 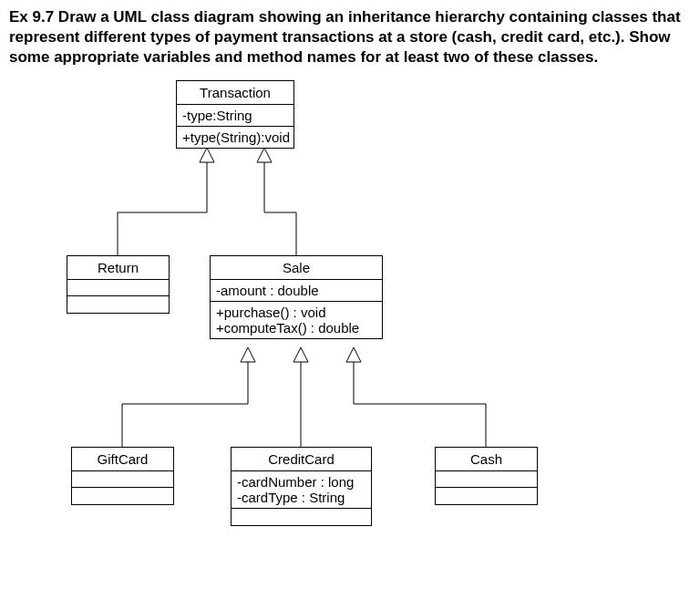 I want to click on class-attributes: -cardNumber : long -cardType : String, so click(x=301, y=491).